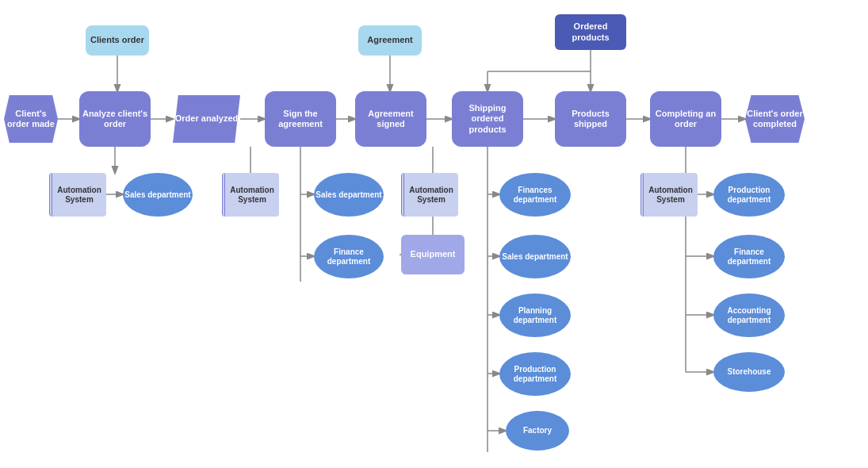  What do you see at coordinates (591, 32) in the screenshot?
I see `ordered-products-banner: Ordered products` at bounding box center [591, 32].